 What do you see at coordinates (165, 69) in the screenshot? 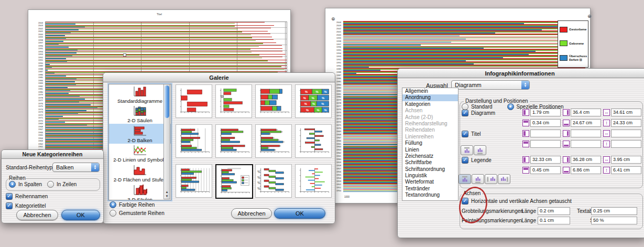
I see `chart-bar` at bounding box center [165, 69].